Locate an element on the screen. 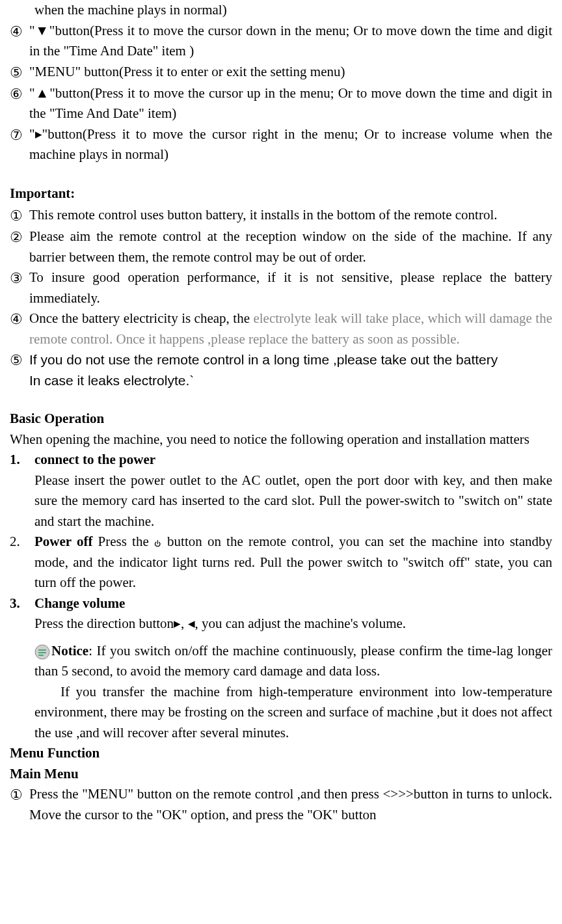 The height and width of the screenshot is (924, 562). item-content: Change volumePress the direction button▸… is located at coordinates (293, 614).